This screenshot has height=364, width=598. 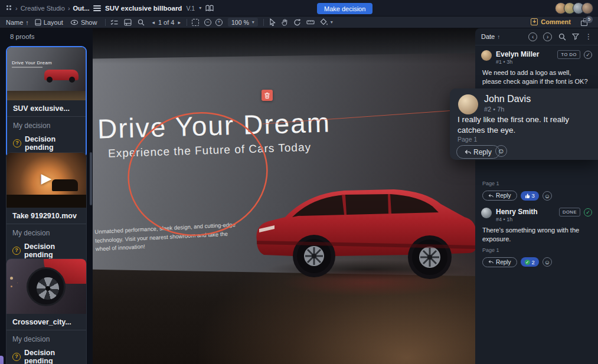 What do you see at coordinates (285, 22) in the screenshot?
I see `hand-icon` at bounding box center [285, 22].